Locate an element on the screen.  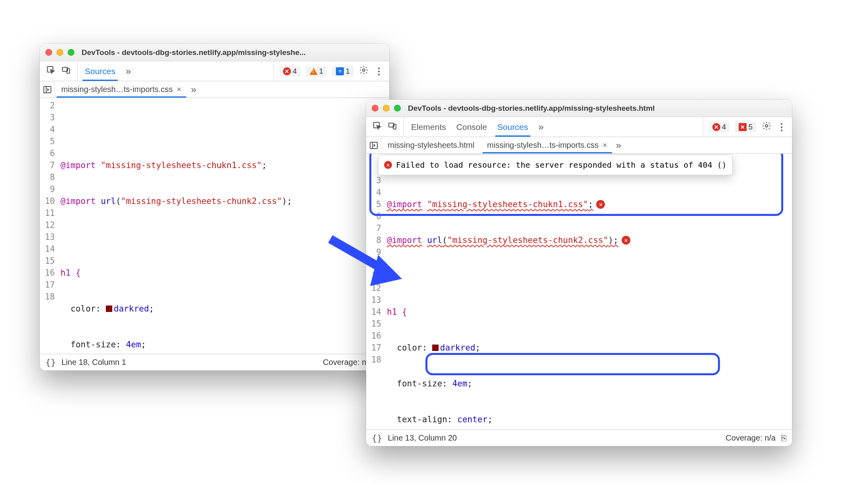
error-tooltip: ✕ Failed to load resource: the server re… is located at coordinates (556, 165).